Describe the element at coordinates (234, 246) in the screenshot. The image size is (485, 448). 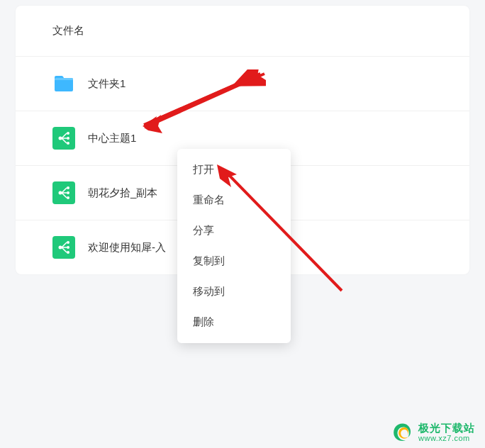
I see `context-menu: 打开 重命名 分享 复制到 移动到 删除` at that location.